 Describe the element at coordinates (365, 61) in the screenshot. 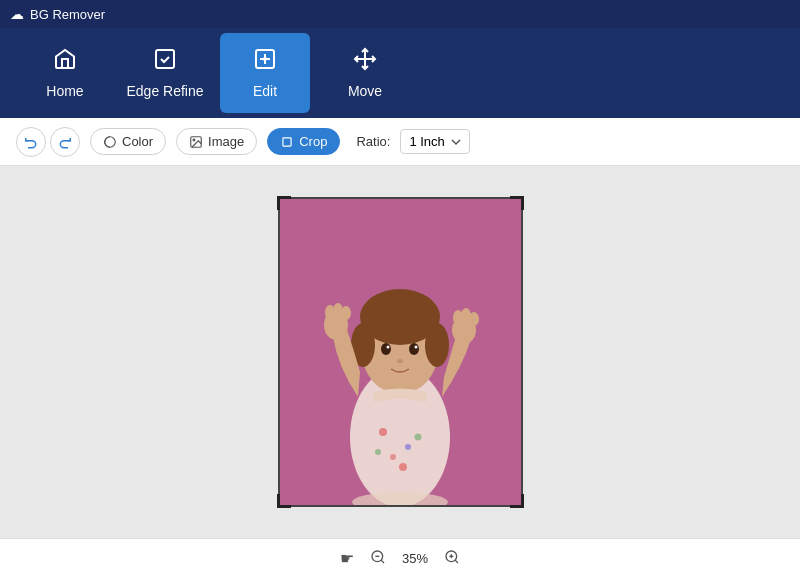

I see `move-icon` at that location.